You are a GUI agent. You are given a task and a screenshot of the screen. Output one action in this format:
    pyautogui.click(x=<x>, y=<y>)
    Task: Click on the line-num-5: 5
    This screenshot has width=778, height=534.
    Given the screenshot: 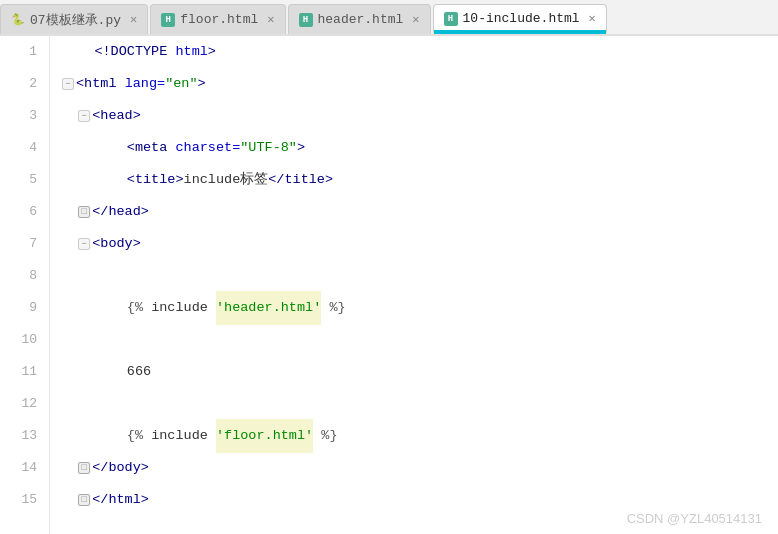 What is the action you would take?
    pyautogui.click(x=24, y=180)
    